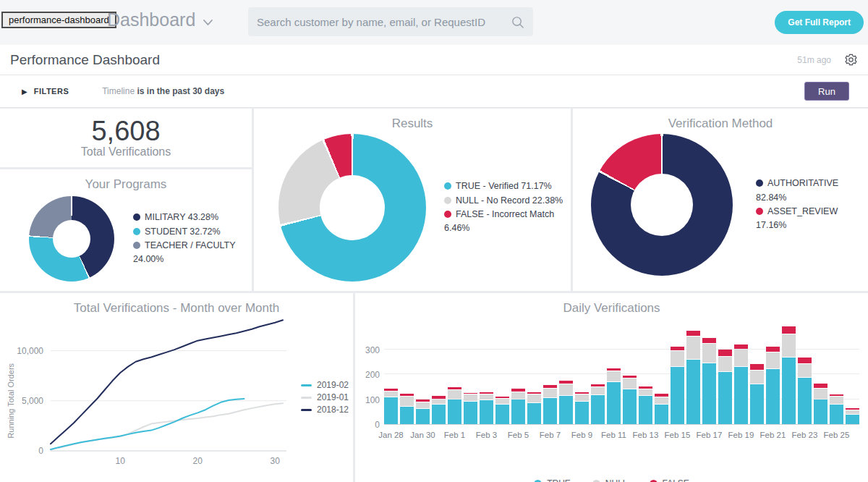 Image resolution: width=868 pixels, height=482 pixels. I want to click on daily-verifications-bar-chart, so click(622, 374).